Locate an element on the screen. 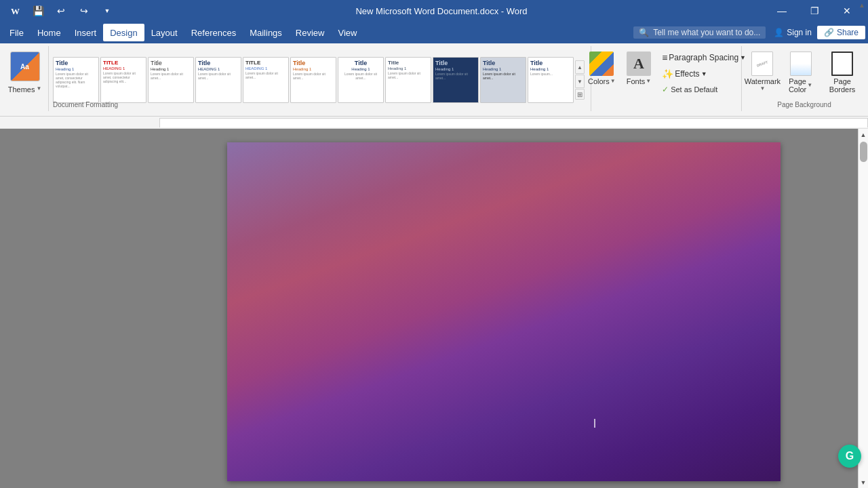 Image resolution: width=868 pixels, height=488 pixels. doc-formatting-label: Document Formatting is located at coordinates (321, 104).